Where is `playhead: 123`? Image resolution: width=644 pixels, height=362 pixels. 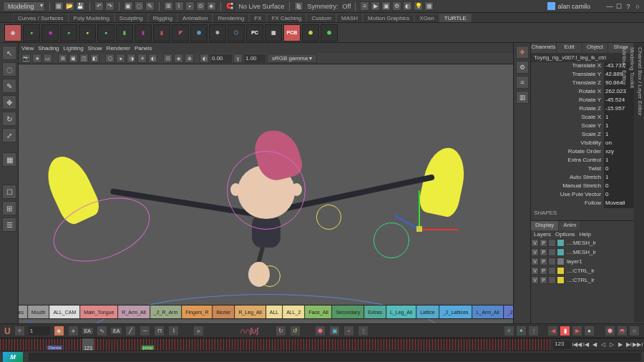 playhead: 123 is located at coordinates (88, 345).